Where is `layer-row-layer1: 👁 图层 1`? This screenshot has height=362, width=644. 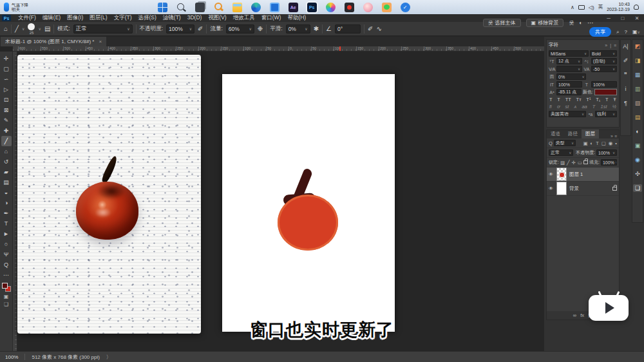 layer-row-layer1: 👁 图层 1 is located at coordinates (583, 175).